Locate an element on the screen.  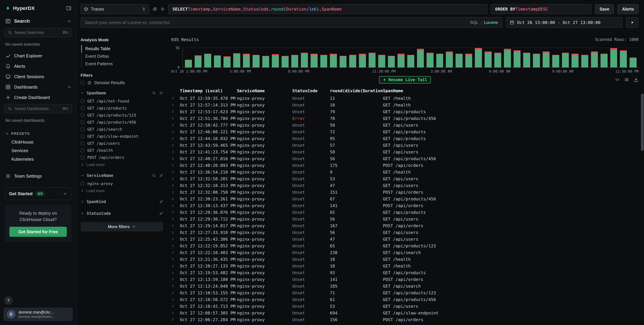
col-header-timestamp: Timestamp (Local) is located at coordinates (208, 91).